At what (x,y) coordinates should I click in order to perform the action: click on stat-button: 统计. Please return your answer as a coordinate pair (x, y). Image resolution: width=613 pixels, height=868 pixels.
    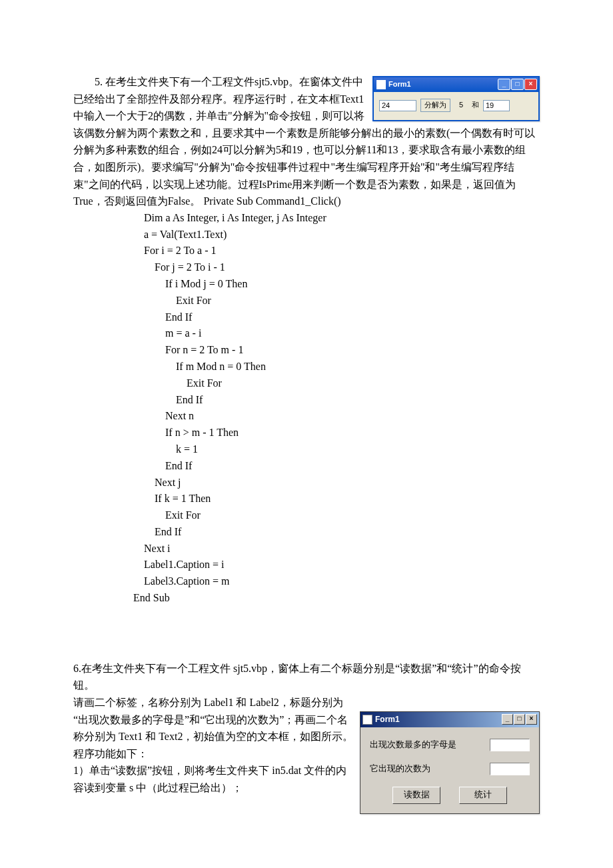
    Looking at the image, I should click on (483, 795).